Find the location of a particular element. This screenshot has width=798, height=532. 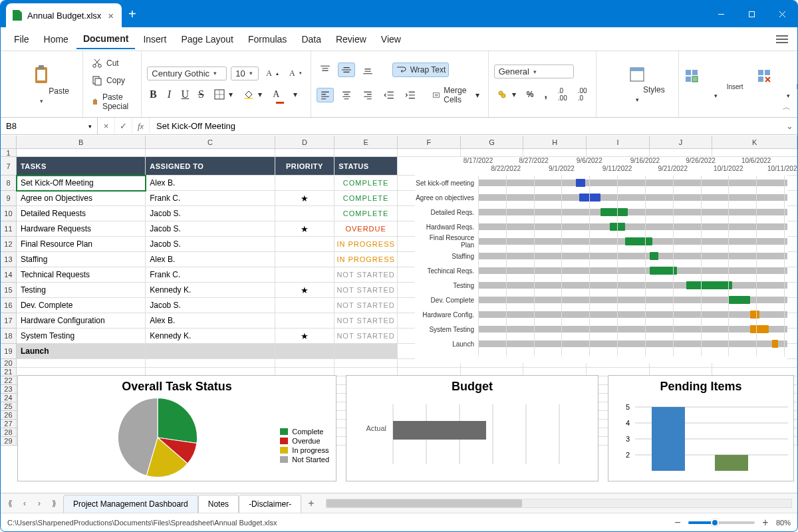

fill-color-button: ▾ is located at coordinates (253, 94).